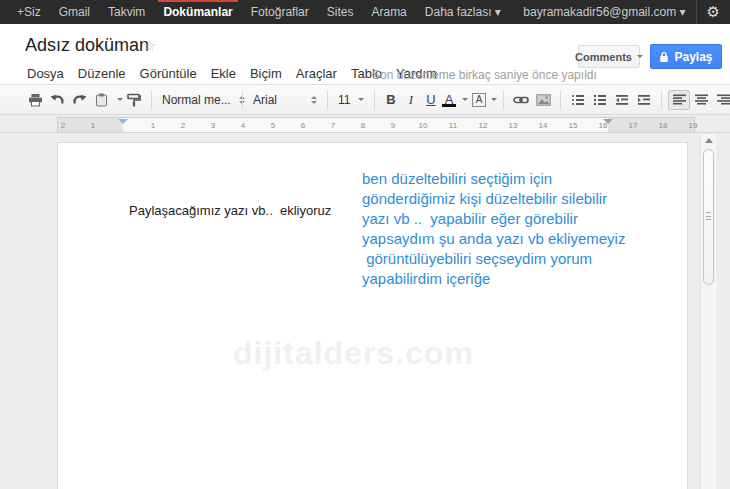 This screenshot has width=730, height=489. What do you see at coordinates (714, 12) in the screenshot?
I see `gear-icon: ⚙` at bounding box center [714, 12].